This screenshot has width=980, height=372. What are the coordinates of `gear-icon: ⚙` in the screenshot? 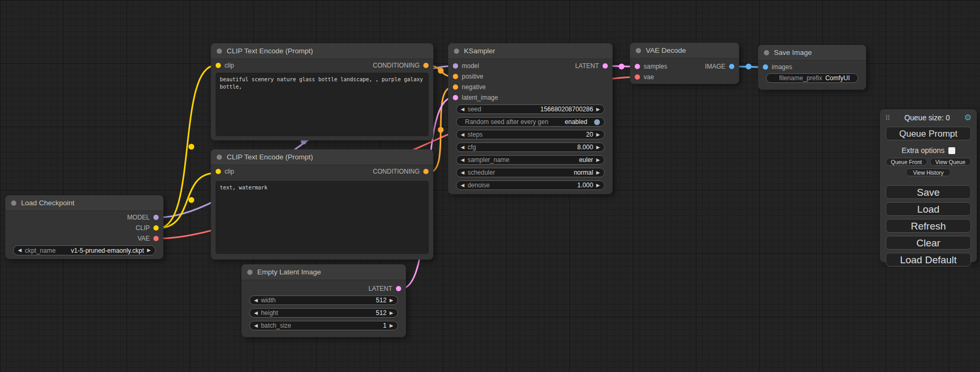 It's located at (968, 118).